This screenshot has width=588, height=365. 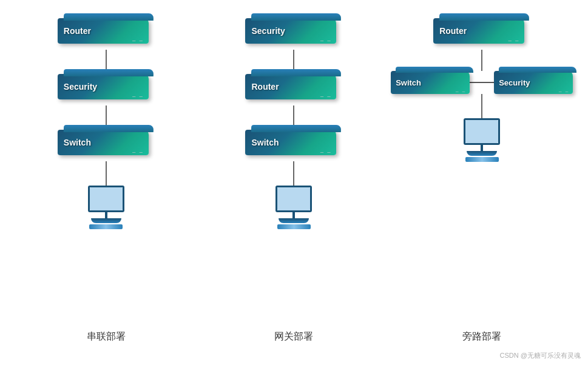 What do you see at coordinates (106, 90) in the screenshot?
I see `device-security-1: Security` at bounding box center [106, 90].